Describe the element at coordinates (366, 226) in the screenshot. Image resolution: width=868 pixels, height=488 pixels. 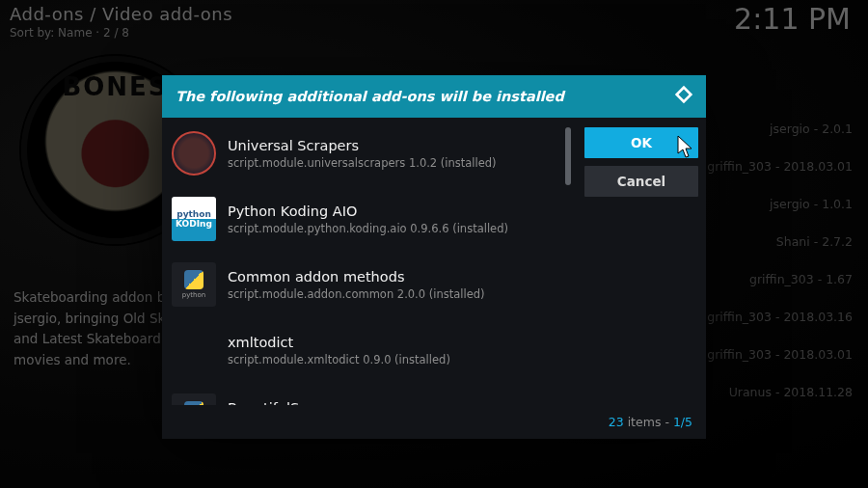
I see `addon-row: python KODIng Python Koding AIO script.m…` at that location.